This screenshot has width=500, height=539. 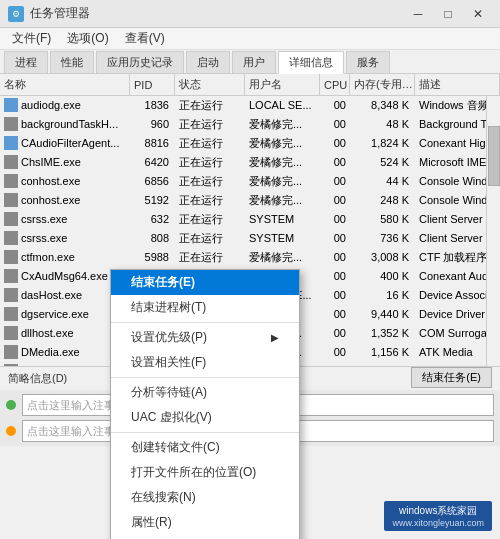 What do you see at coordinates (282, 105) in the screenshot?
I see `process-user: LOCAL SE...` at bounding box center [282, 105].